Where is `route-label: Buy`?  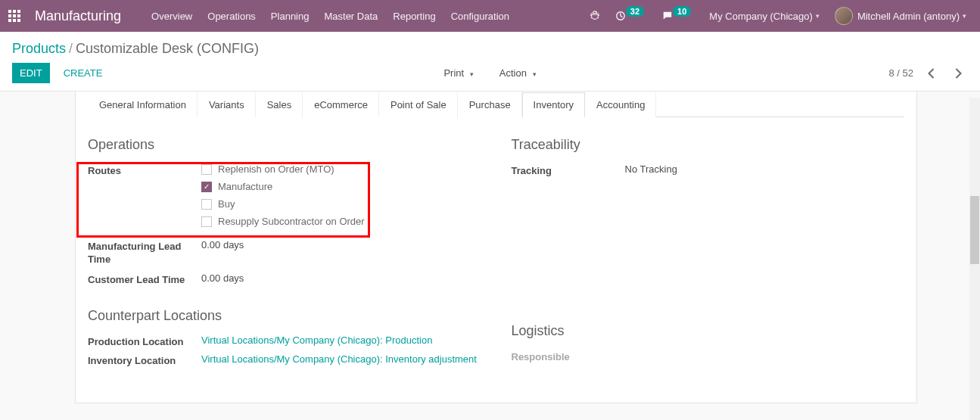
route-label: Buy is located at coordinates (226, 204).